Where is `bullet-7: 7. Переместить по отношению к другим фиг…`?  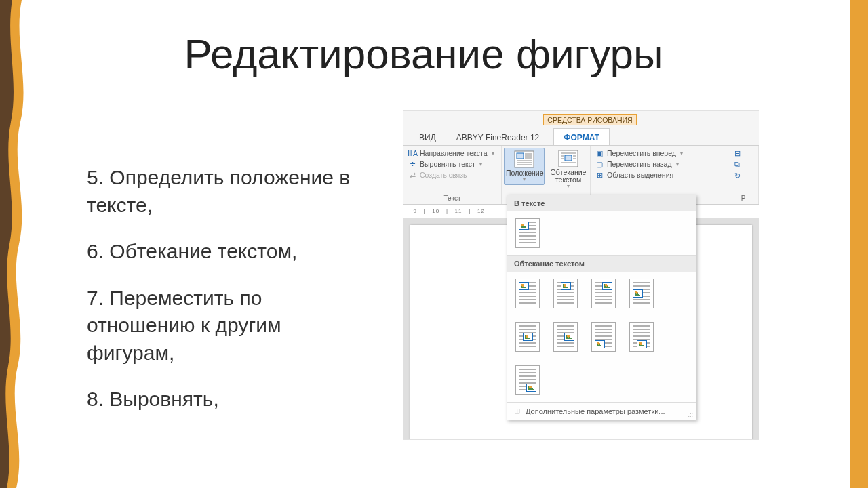 bullet-7: 7. Переместить по отношению к другим фиг… is located at coordinates (229, 326).